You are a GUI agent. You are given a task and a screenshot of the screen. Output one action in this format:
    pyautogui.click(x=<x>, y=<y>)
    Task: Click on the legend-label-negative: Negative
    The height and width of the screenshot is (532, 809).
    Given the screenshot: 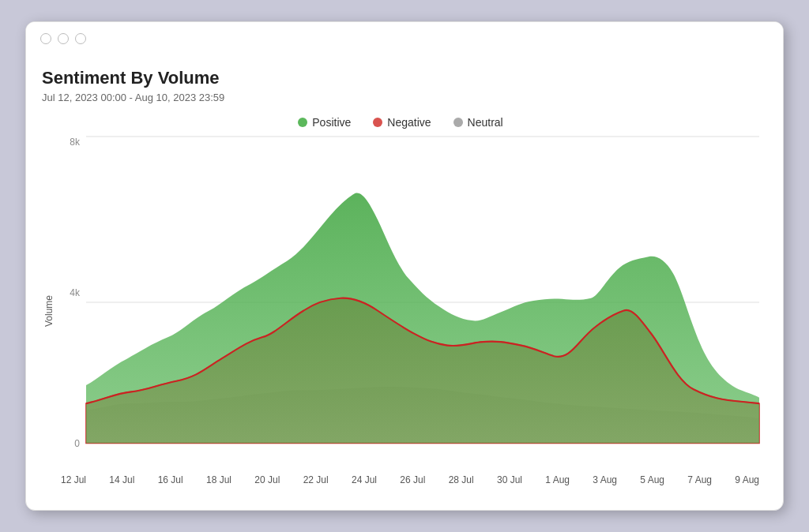 What is the action you would take?
    pyautogui.click(x=409, y=122)
    